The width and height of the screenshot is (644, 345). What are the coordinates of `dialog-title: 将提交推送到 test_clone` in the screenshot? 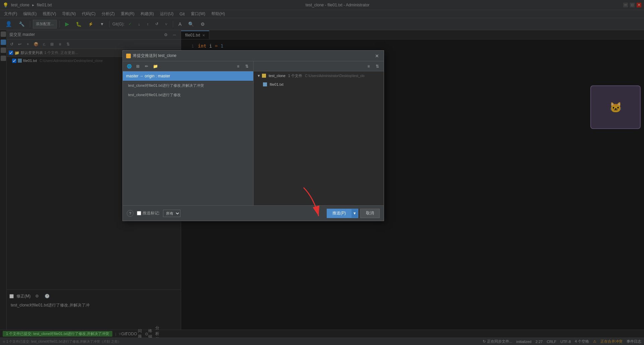 It's located at (151, 56).